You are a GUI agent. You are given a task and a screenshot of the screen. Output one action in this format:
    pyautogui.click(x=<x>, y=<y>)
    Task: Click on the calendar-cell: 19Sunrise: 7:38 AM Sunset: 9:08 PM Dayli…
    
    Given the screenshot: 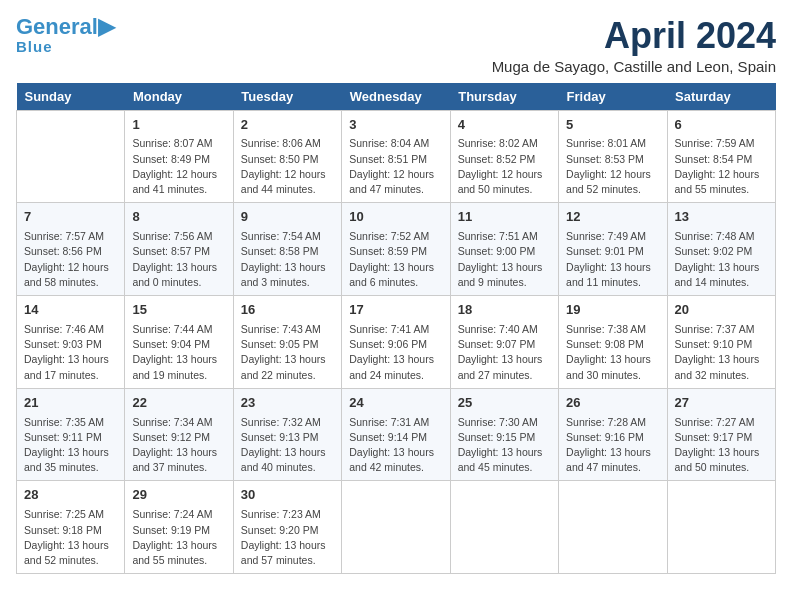 What is the action you would take?
    pyautogui.click(x=613, y=342)
    